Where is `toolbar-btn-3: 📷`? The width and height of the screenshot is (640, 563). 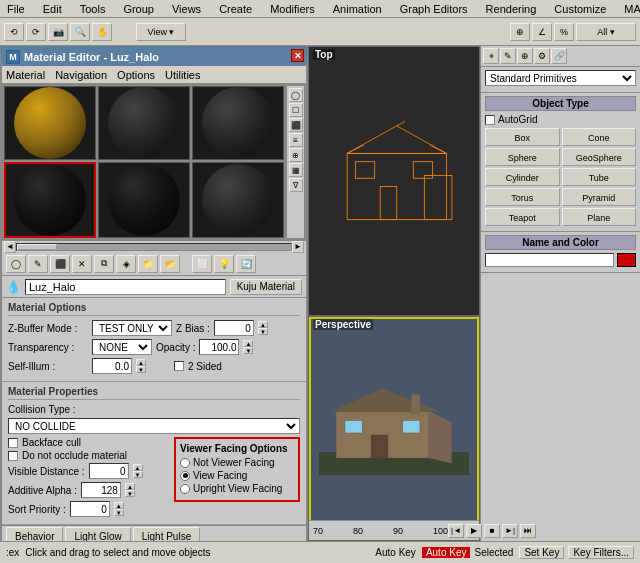
toolbar-btn-3: 📷 is located at coordinates (58, 32).